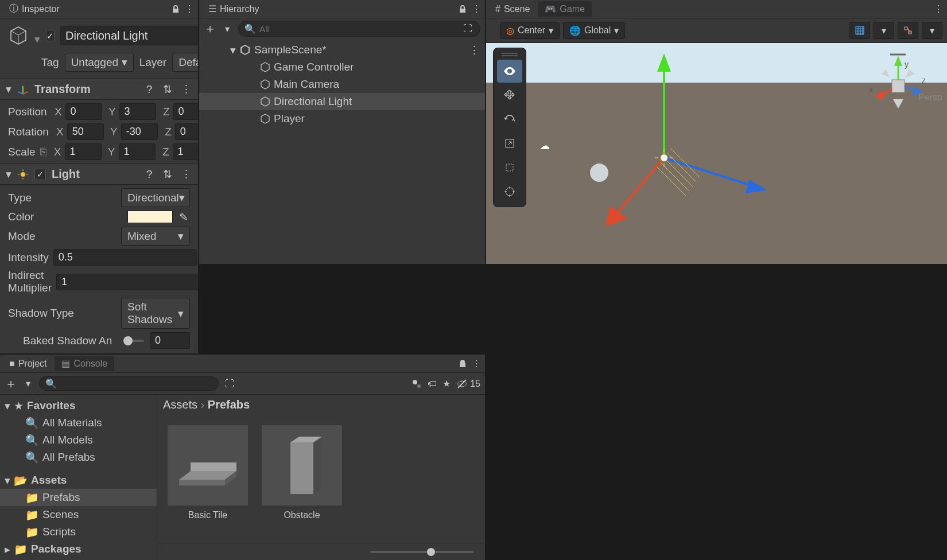 This screenshot has height=560, width=947. I want to click on grid-snap-dropdown: ▾, so click(884, 30).